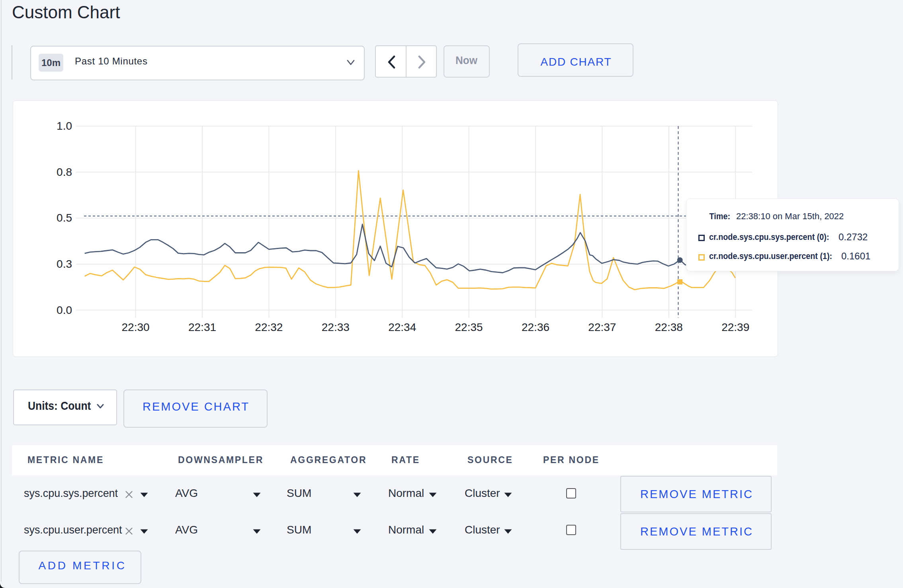  Describe the element at coordinates (269, 327) in the screenshot. I see `svg-text: 22:32` at that location.